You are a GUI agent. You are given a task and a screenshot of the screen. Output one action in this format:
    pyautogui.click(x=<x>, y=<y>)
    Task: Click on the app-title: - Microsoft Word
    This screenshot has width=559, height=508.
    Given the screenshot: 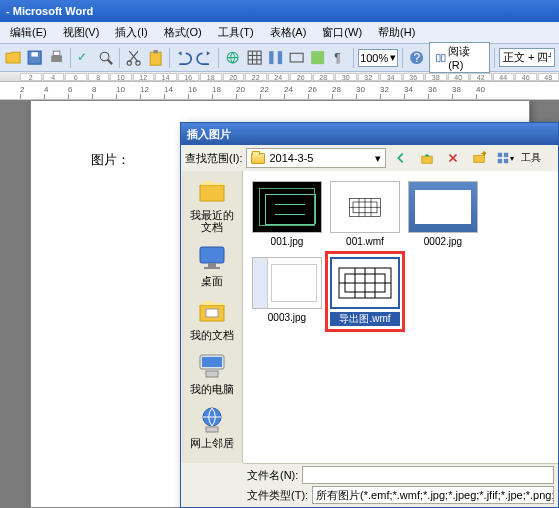 What is the action you would take?
    pyautogui.click(x=50, y=11)
    